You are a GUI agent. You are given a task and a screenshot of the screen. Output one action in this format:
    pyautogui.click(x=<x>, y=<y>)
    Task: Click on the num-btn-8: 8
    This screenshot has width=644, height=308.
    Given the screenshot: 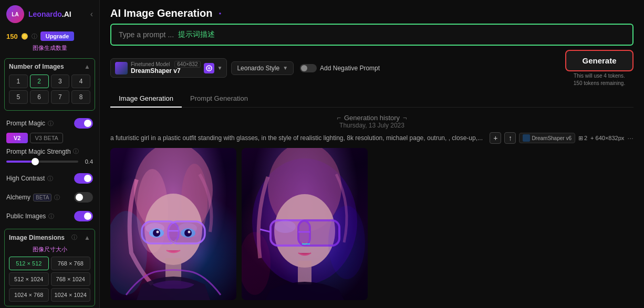 What is the action you would take?
    pyautogui.click(x=81, y=97)
    